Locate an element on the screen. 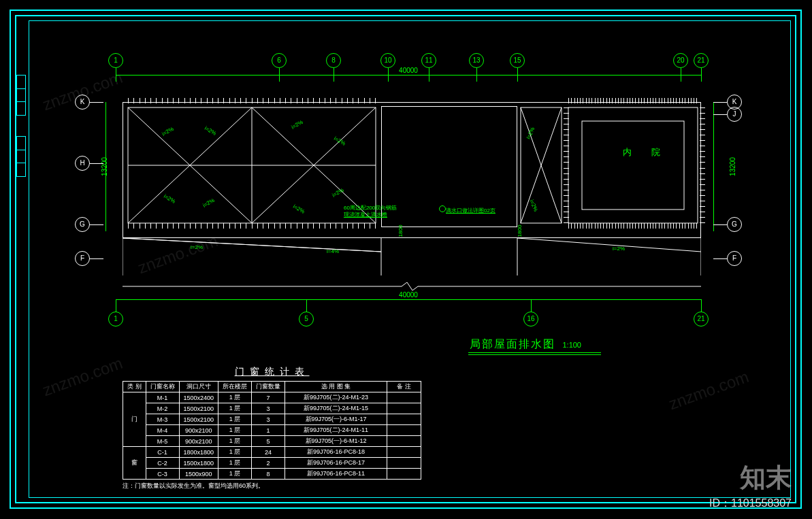 This screenshot has width=812, height=519. title-underline is located at coordinates (535, 352).